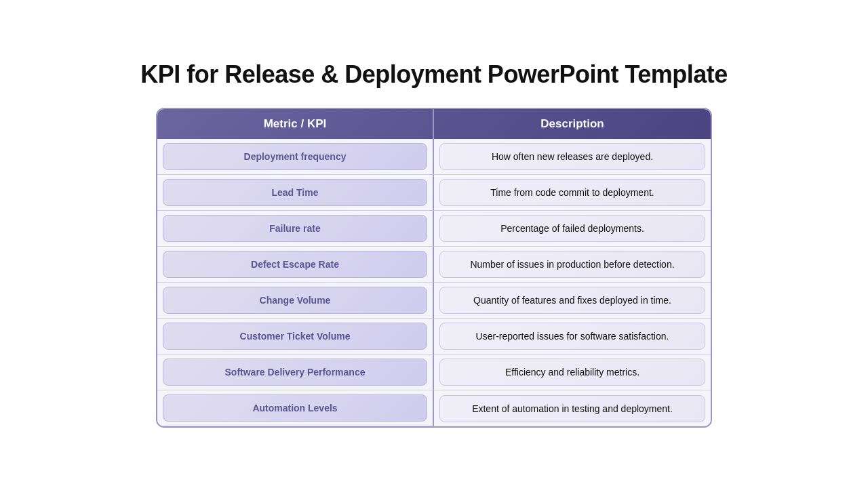 The width and height of the screenshot is (868, 488). I want to click on table-row: Deployment frequency, so click(296, 157).